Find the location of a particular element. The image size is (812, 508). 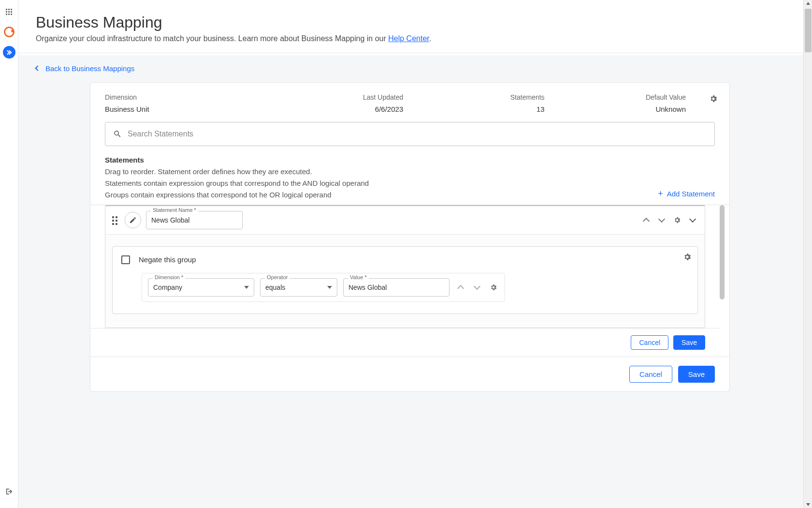

back-link: Back to Business Mappings is located at coordinates (85, 69).